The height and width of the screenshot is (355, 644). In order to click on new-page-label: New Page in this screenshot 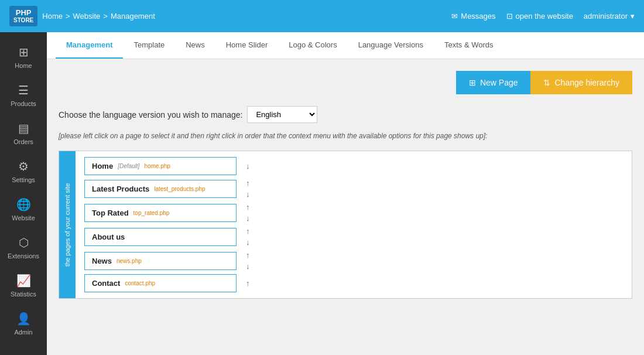, I will do `click(499, 83)`.